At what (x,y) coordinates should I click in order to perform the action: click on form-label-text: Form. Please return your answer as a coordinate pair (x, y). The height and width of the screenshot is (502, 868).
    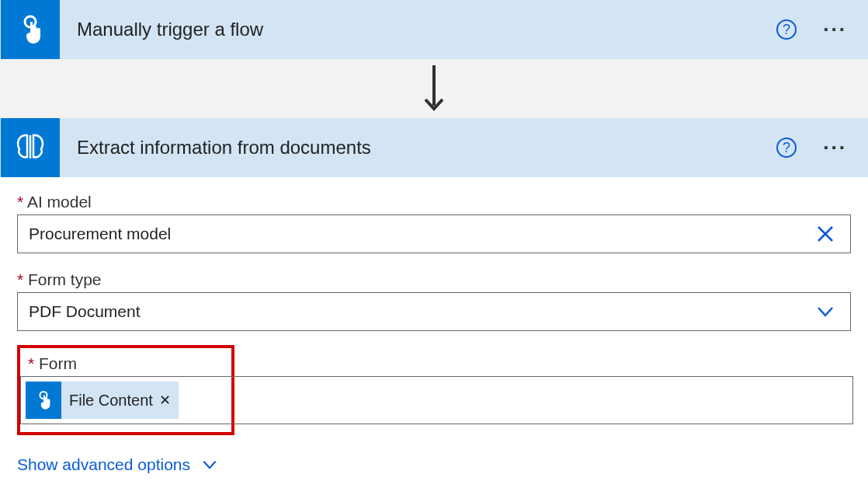
    Looking at the image, I should click on (57, 364).